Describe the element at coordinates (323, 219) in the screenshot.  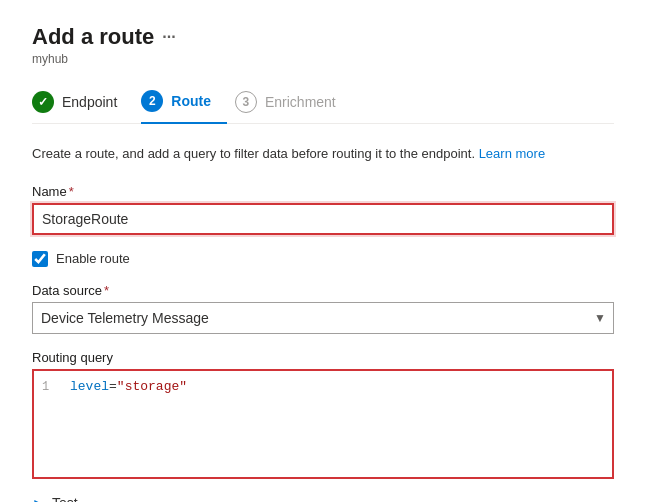
I see `name-input` at that location.